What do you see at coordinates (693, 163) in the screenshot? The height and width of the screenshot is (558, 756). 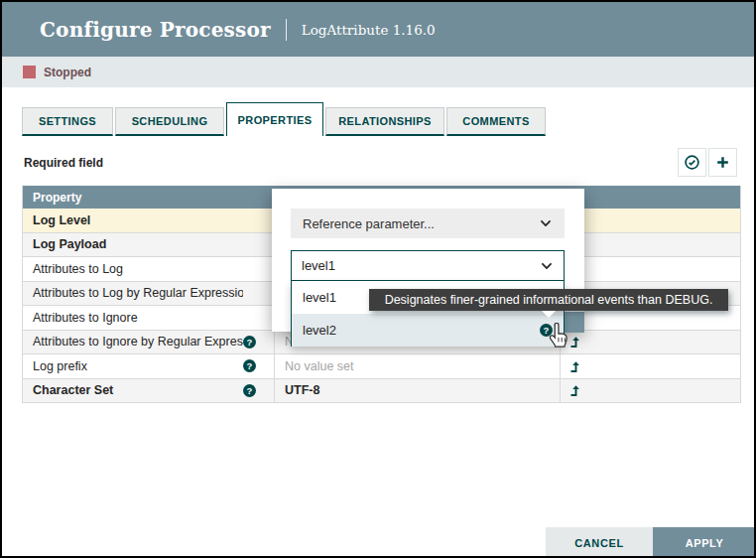 I see `verify-properties-button` at bounding box center [693, 163].